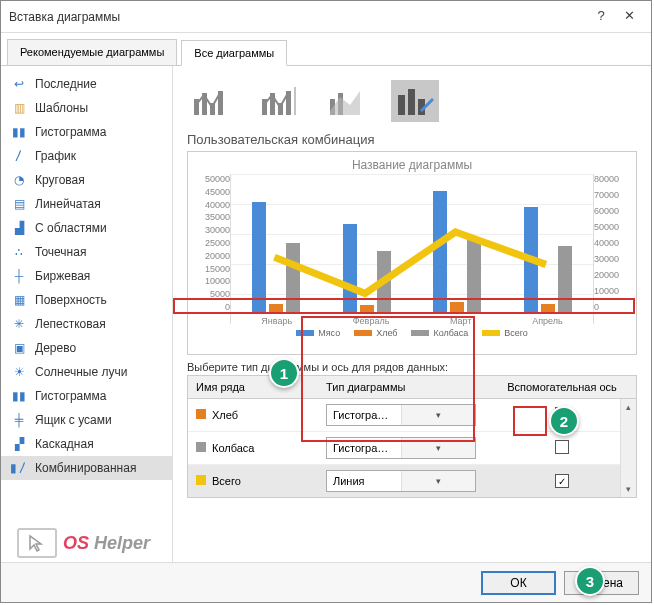 This screenshot has height=605, width=654. What do you see at coordinates (19, 84) in the screenshot?
I see `recent-icon: ↩` at bounding box center [19, 84].